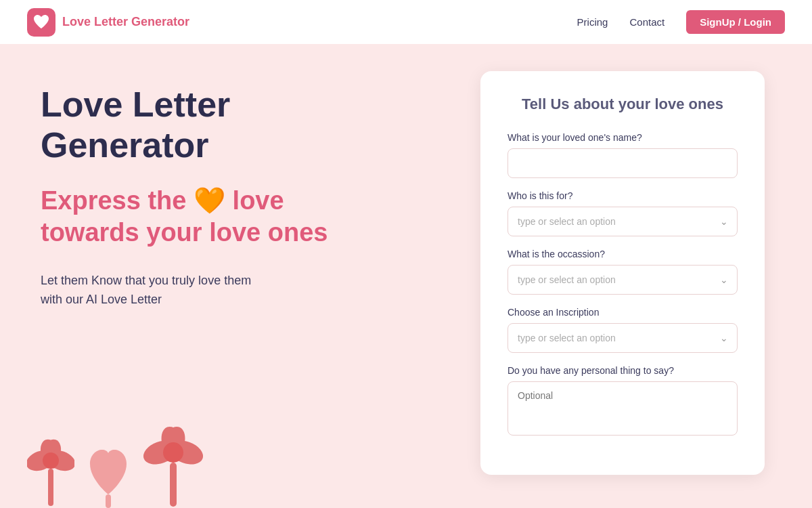 Image resolution: width=812 pixels, height=508 pixels. Describe the element at coordinates (108, 474) in the screenshot. I see `decorative-heart-icon` at that location.